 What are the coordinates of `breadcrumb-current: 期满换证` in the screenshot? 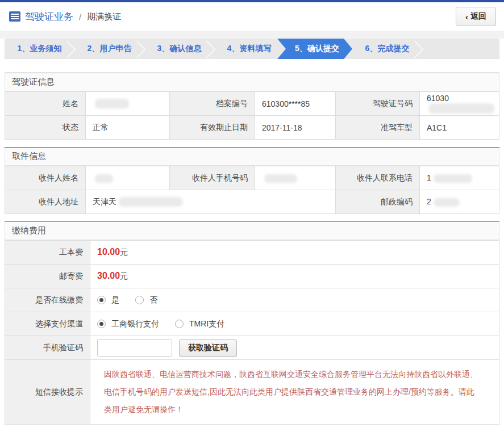 It's located at (104, 17).